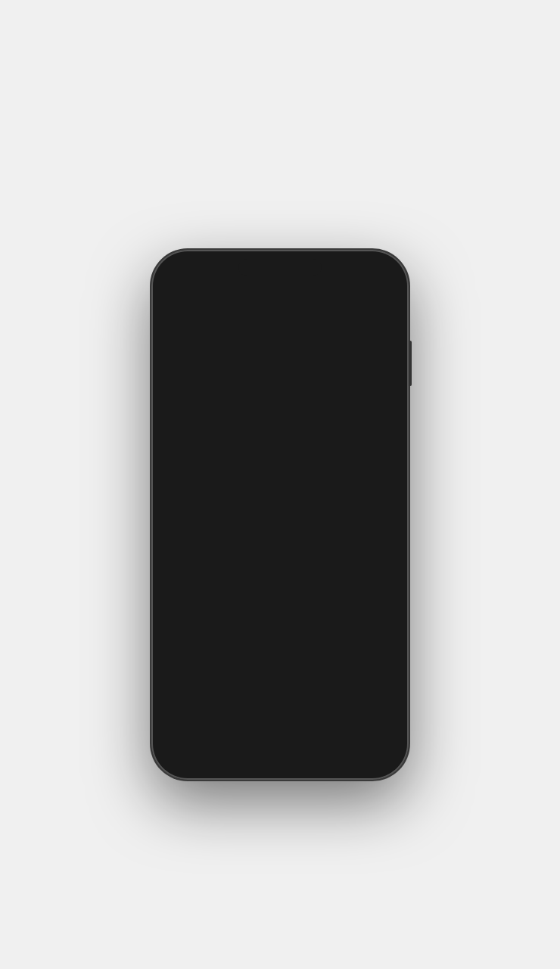  Describe the element at coordinates (354, 486) in the screenshot. I see `tibc-seg-red-right` at that location.